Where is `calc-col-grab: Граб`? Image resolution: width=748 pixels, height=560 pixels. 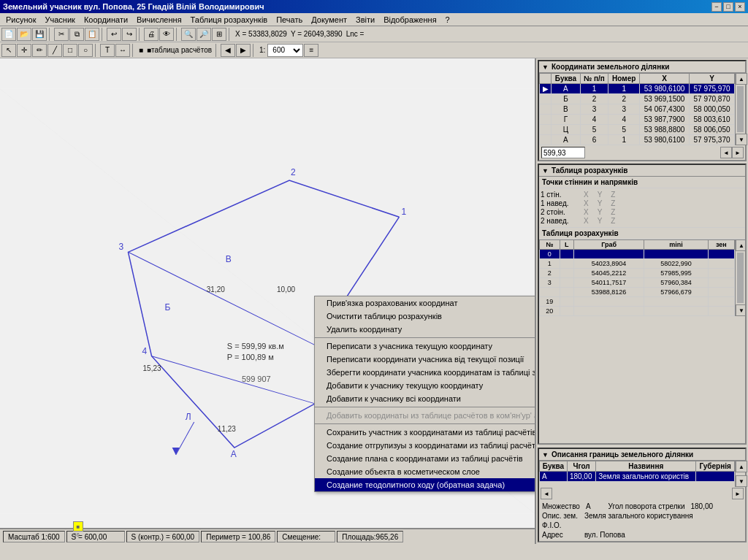
calc-col-grab: Граб is located at coordinates (608, 245).